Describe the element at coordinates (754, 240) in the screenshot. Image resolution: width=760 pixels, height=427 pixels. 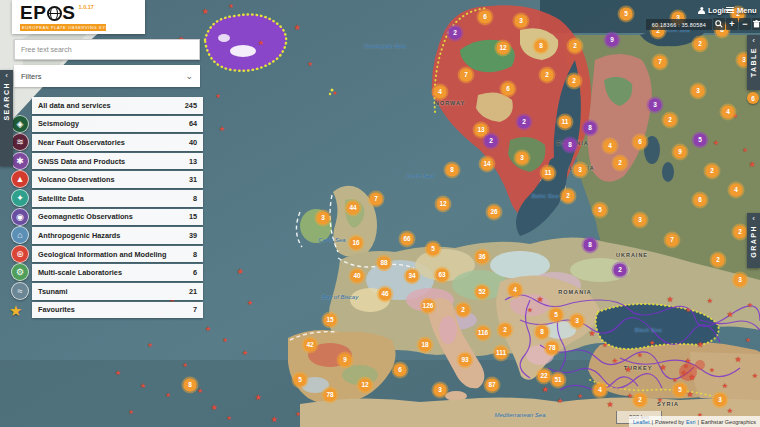
I see `graph-panel-tab: ‹ GRAPH` at that location.